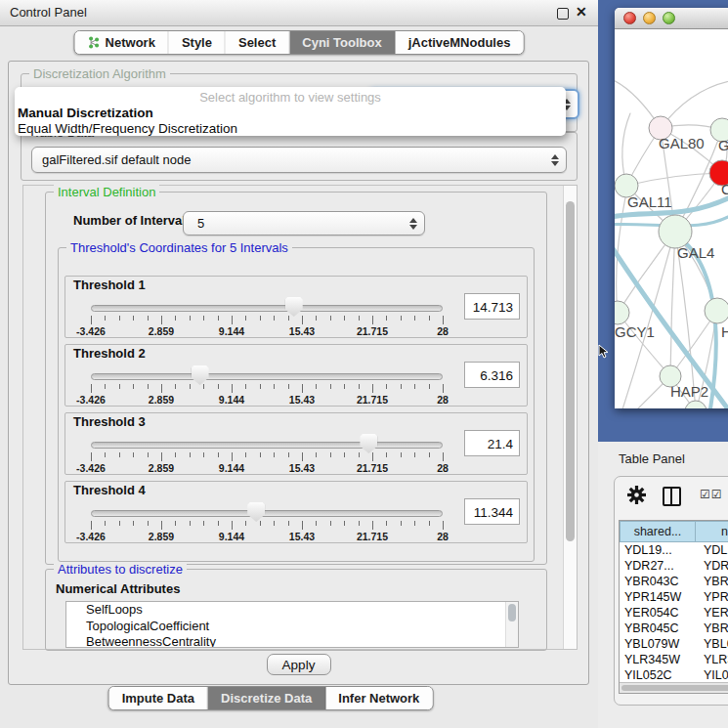  Describe the element at coordinates (711, 597) in the screenshot. I see `table-cell-name: YPR1` at that location.